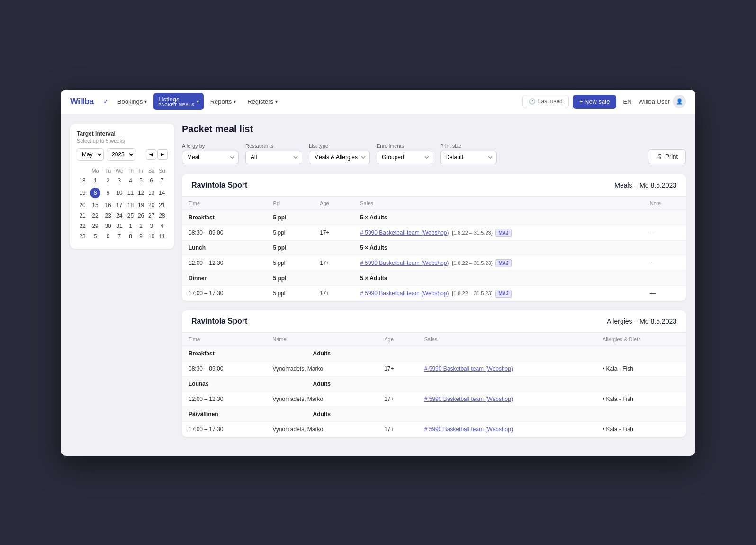 The height and width of the screenshot is (545, 756). What do you see at coordinates (152, 216) in the screenshot?
I see `cal-day: 27` at bounding box center [152, 216].